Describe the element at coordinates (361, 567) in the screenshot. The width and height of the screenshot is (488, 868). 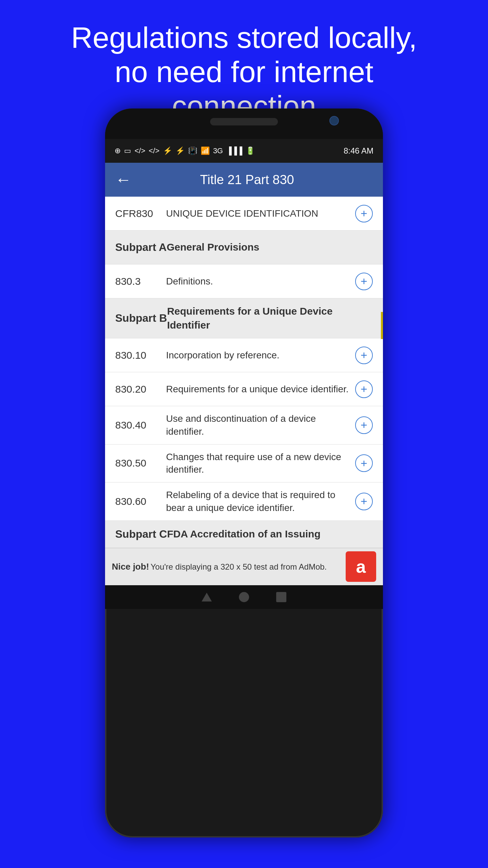
I see `ad-logo-char: a` at that location.